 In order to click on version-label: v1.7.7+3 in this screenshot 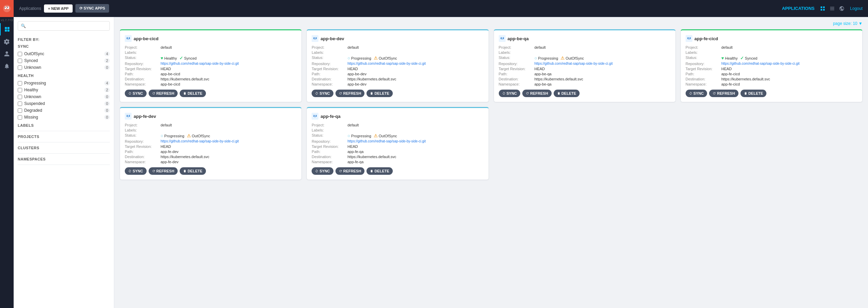, I will do `click(7, 20)`.